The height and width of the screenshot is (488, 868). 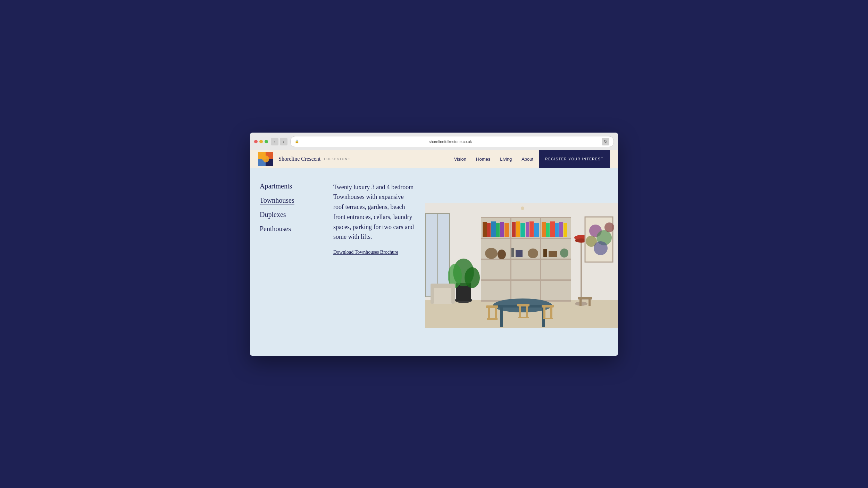 I want to click on sidebar-item-duplexes: Duplexes, so click(x=288, y=214).